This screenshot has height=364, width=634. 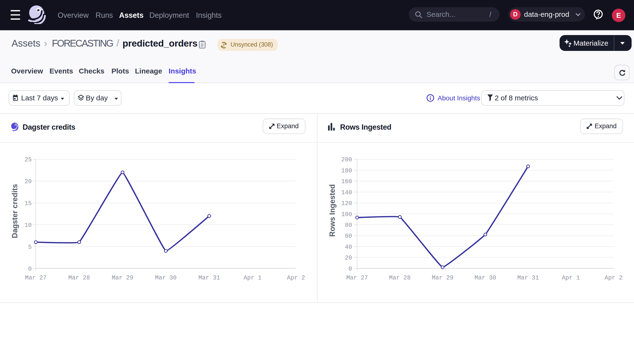 What do you see at coordinates (28, 160) in the screenshot?
I see `svg-text: 25` at bounding box center [28, 160].